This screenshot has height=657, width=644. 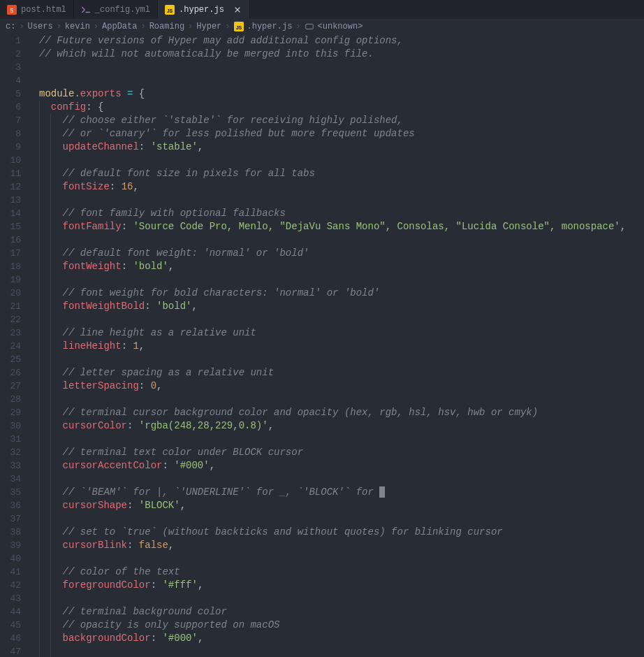 What do you see at coordinates (209, 27) in the screenshot?
I see `breadcrumb-seg: Hyper` at bounding box center [209, 27].